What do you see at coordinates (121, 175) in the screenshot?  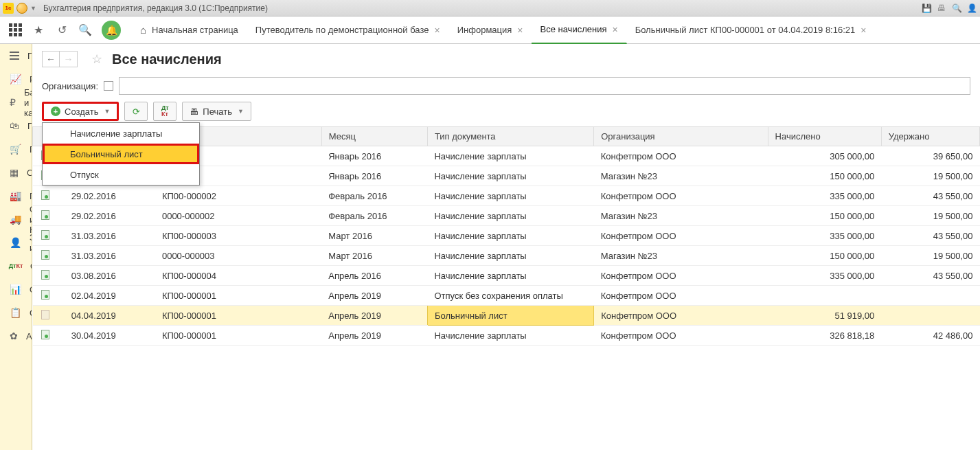 I see `dropdown-item-2: Отпуск` at bounding box center [121, 175].